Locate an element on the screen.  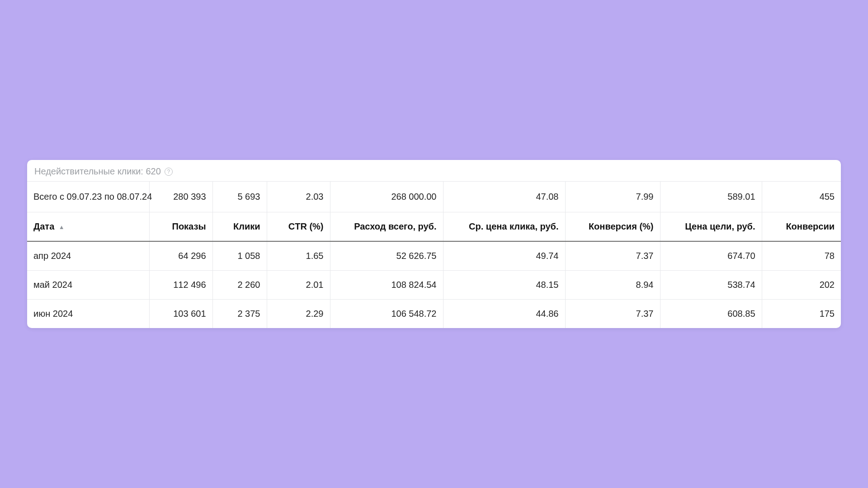
cell-spend: 106 548.72 is located at coordinates (387, 314).